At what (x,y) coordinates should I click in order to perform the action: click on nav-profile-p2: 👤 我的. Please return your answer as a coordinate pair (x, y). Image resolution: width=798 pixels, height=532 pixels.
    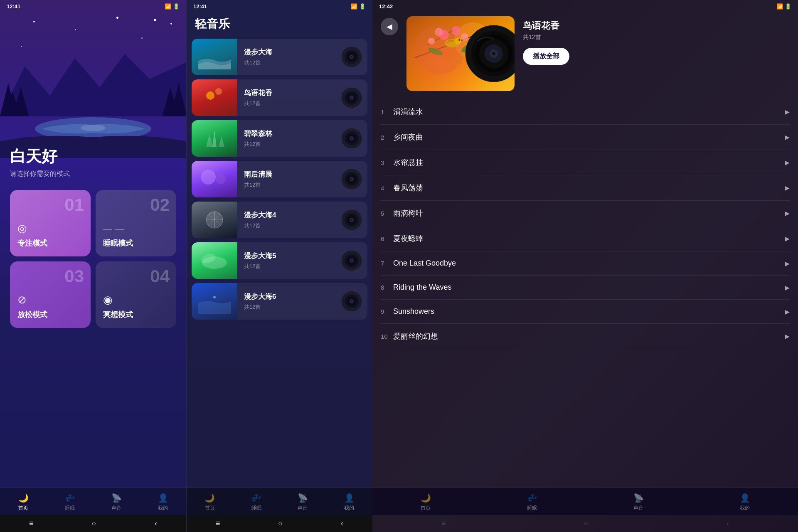
    Looking at the image, I should click on (349, 502).